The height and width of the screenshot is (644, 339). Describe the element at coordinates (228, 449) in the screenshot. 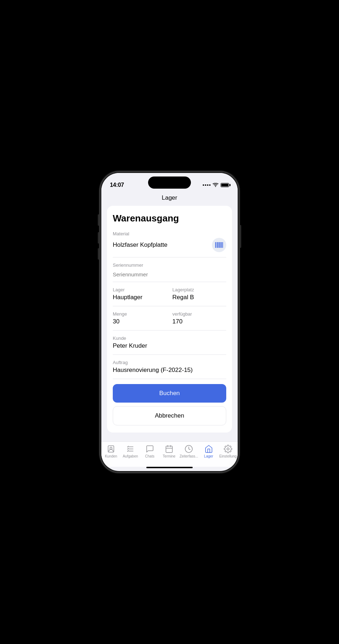

I see `einstellung-icon` at that location.